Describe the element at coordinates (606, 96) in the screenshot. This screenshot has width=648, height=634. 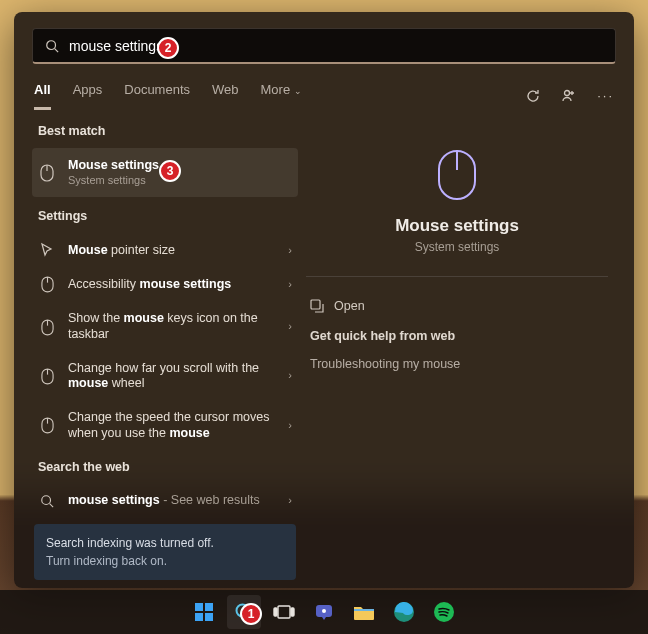
I see `more-icon: ···` at that location.